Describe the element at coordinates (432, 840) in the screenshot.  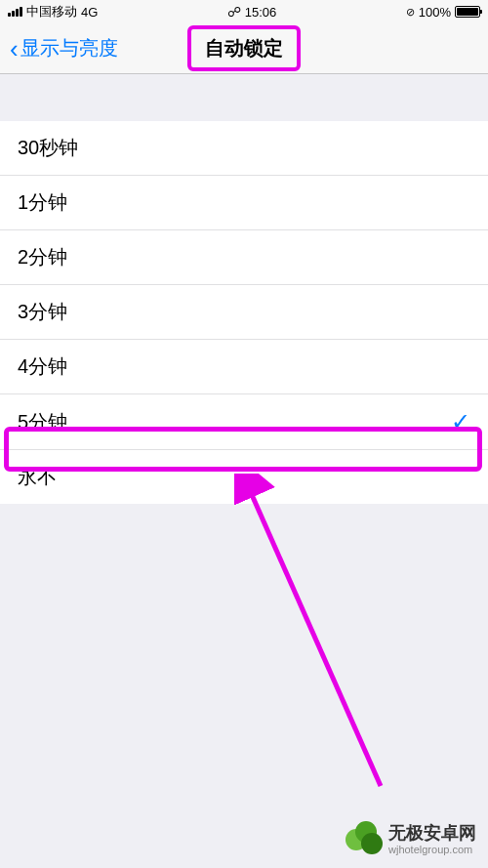
I see `watermark-text: 无极安卓网 wjhotelgroup.com` at that location.